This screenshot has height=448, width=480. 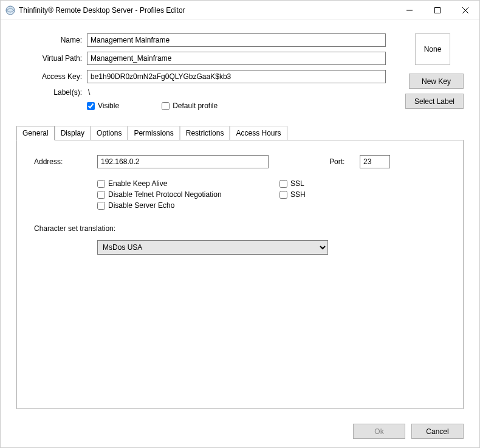 I want to click on disable-echo-checkbox, so click(x=101, y=205).